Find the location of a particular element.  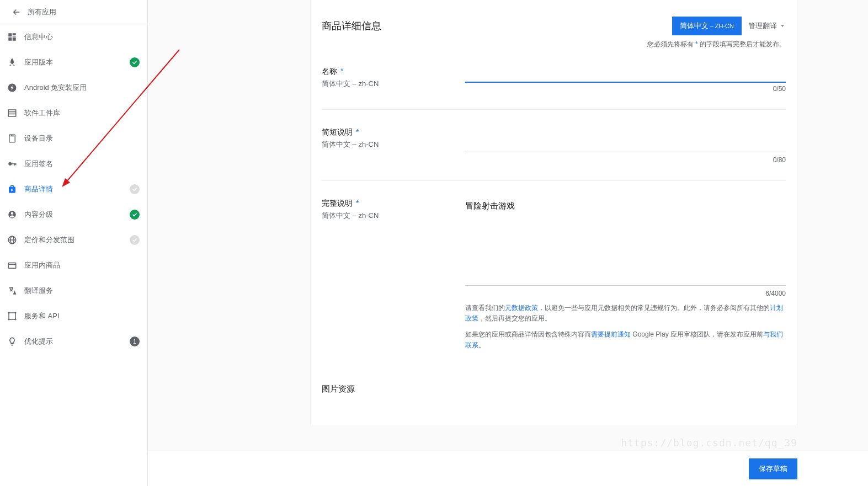

sidebar-item-shop: 商品详情 is located at coordinates (74, 189).